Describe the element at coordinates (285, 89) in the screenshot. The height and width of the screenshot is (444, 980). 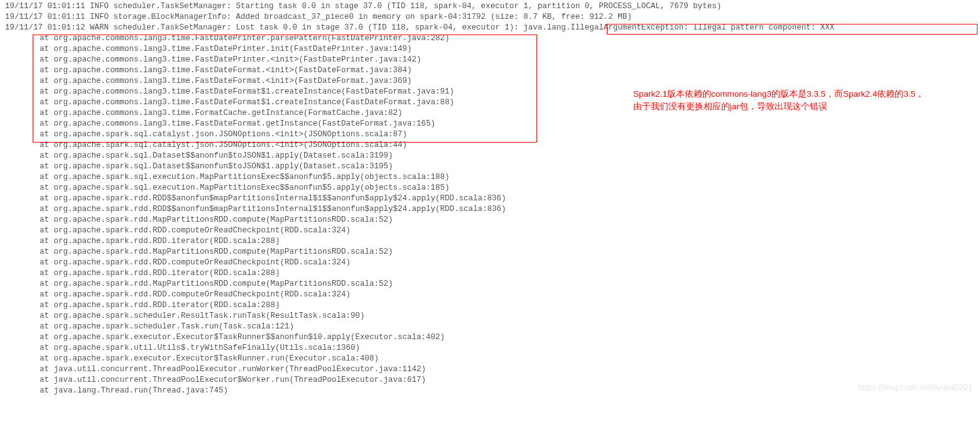
I see `highlight-stacktrace` at that location.